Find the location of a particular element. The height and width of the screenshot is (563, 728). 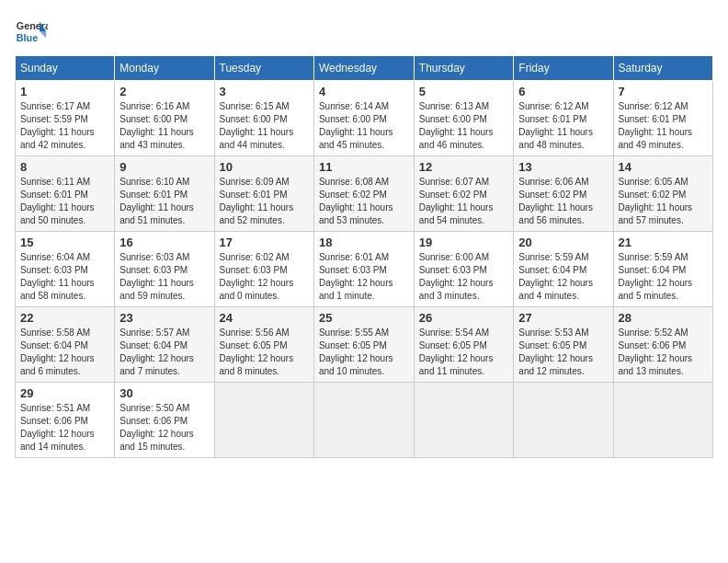

calendar-cell: 25Sunrise: 5:55 AMSunset: 6:05 PMDayligh… is located at coordinates (364, 345).